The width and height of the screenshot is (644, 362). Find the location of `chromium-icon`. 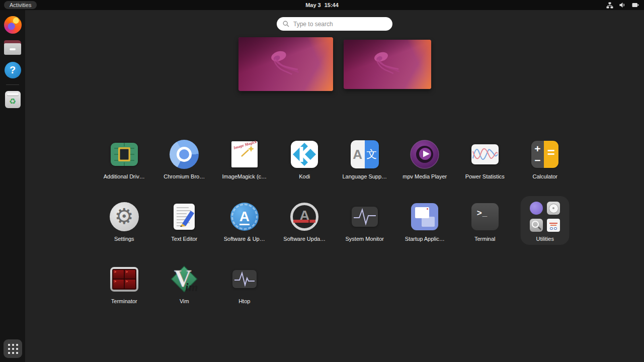

chromium-icon is located at coordinates (184, 154).